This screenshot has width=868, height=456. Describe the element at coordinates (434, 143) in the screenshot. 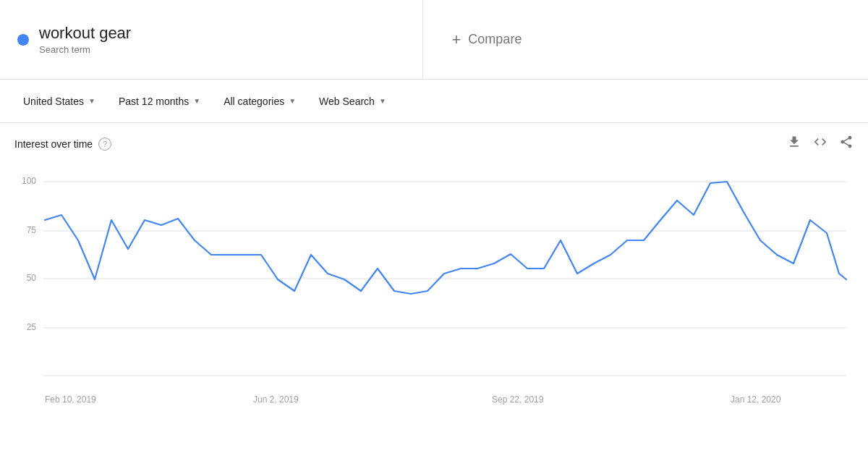

I see `chart-header: Interest over time ?` at that location.